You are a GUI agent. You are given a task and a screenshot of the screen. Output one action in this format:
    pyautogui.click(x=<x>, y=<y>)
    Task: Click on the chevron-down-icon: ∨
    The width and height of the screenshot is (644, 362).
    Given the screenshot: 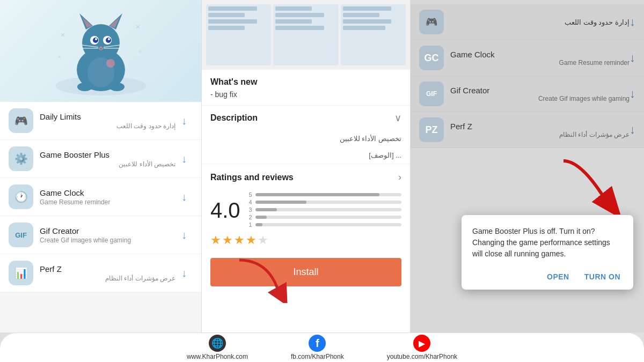 What is the action you would take?
    pyautogui.click(x=398, y=118)
    